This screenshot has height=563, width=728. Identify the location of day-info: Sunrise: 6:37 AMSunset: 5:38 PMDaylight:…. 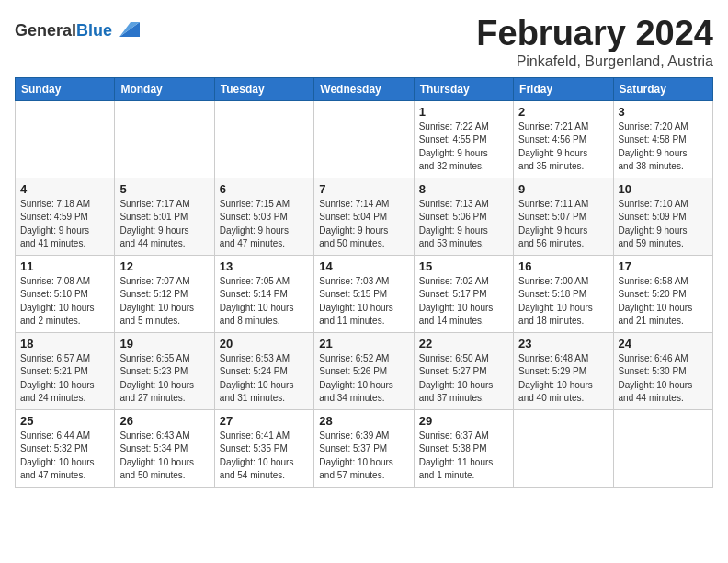
(463, 456).